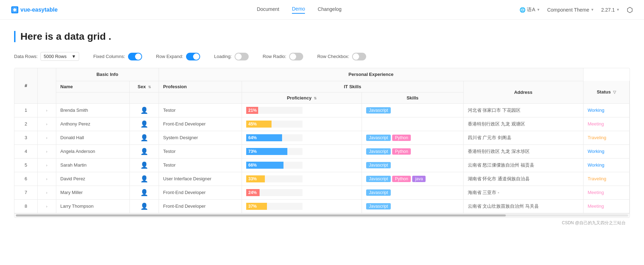 The image size is (644, 265). Describe the element at coordinates (523, 206) in the screenshot. I see `cell-address: 云南省 文山壮族苗族自治州 马关县` at that location.